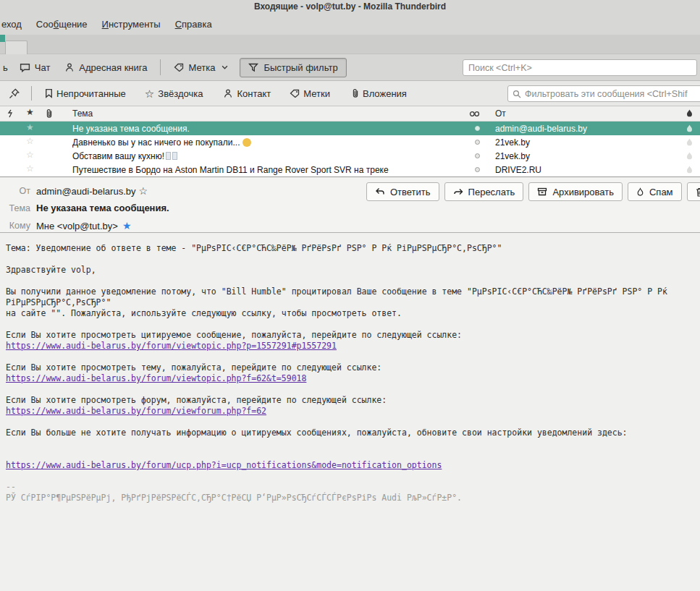 Image resolution: width=700 pixels, height=591 pixels. What do you see at coordinates (143, 191) in the screenshot?
I see `from-star-icon: ☆` at bounding box center [143, 191].